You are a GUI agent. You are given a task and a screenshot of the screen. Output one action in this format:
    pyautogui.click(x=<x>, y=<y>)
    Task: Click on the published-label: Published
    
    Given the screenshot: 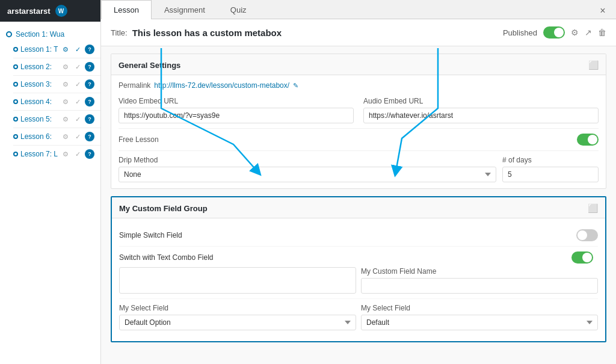 What is the action you would take?
    pyautogui.click(x=520, y=32)
    